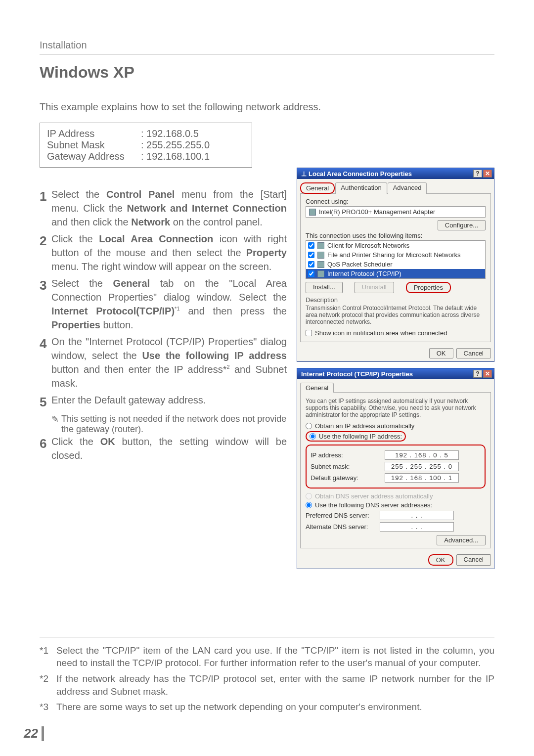  I want to click on mask-label: Subnet Mask, so click(94, 145).